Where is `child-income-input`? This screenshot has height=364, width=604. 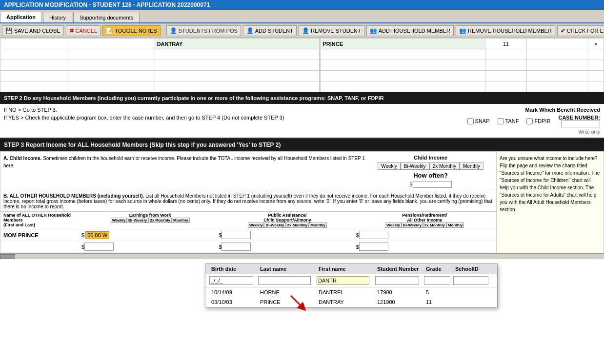
child-income-input is located at coordinates (432, 184).